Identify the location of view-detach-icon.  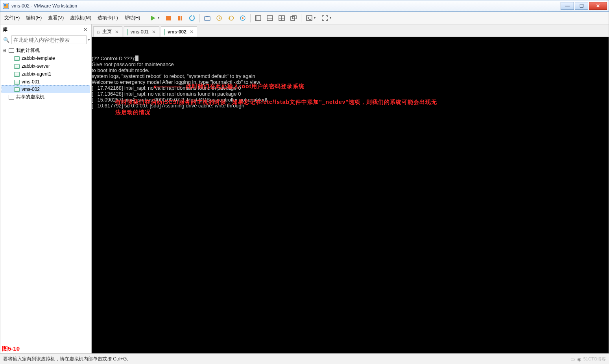
(293, 18).